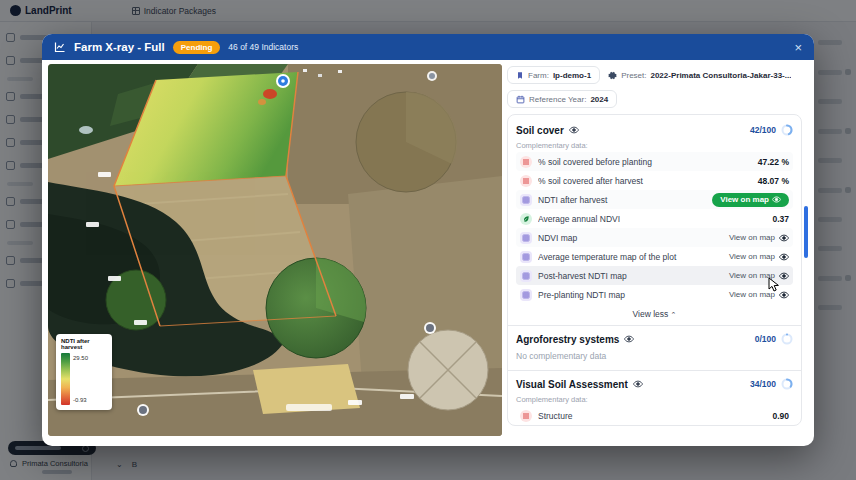 The height and width of the screenshot is (480, 856). Describe the element at coordinates (766, 339) in the screenshot. I see `section-score: 0/100` at that location.